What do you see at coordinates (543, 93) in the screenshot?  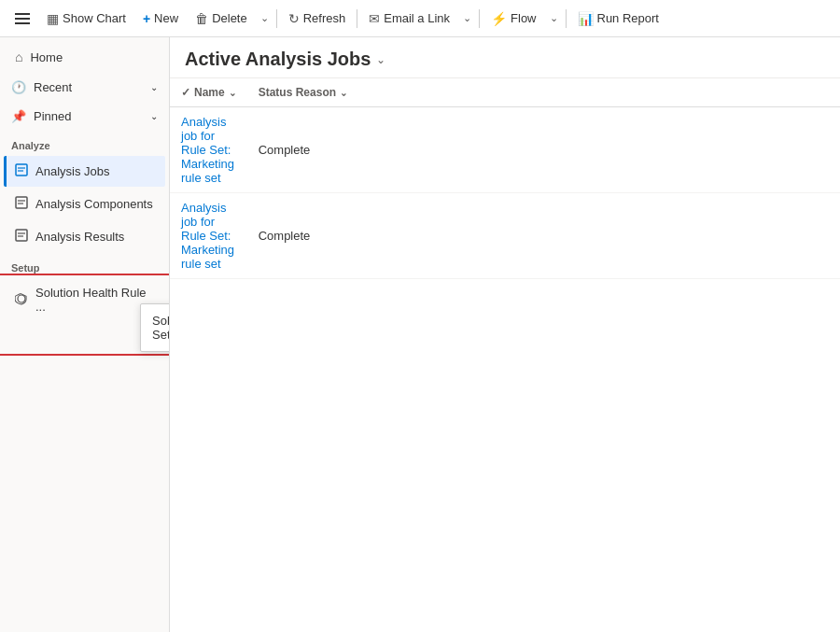 I see `col-status: Status Reason ⌄` at bounding box center [543, 93].